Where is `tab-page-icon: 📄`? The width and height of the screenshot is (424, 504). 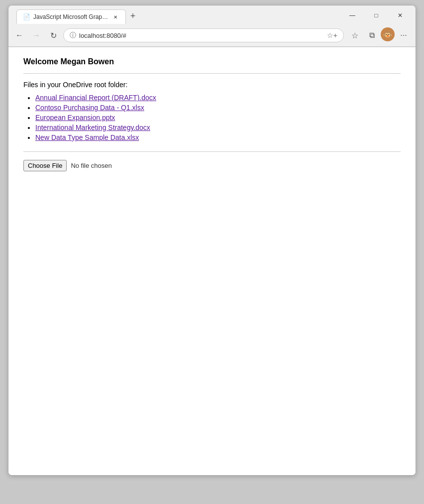 tab-page-icon: 📄 is located at coordinates (27, 17).